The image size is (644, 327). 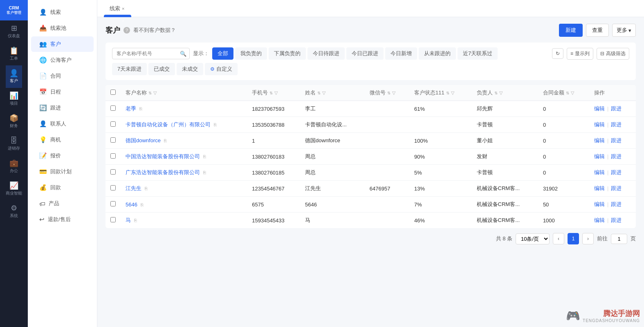 What do you see at coordinates (62, 44) in the screenshot?
I see `nav-item-customer: 👥客户` at bounding box center [62, 44].